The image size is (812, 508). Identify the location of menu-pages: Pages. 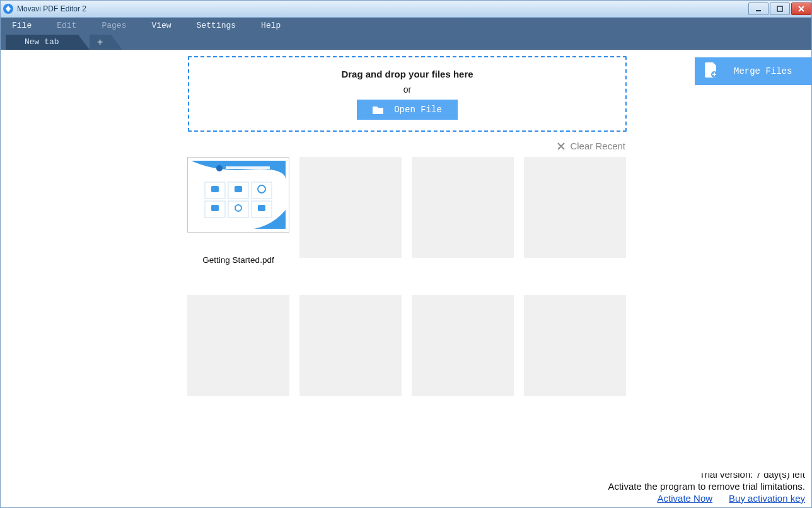
(113, 25).